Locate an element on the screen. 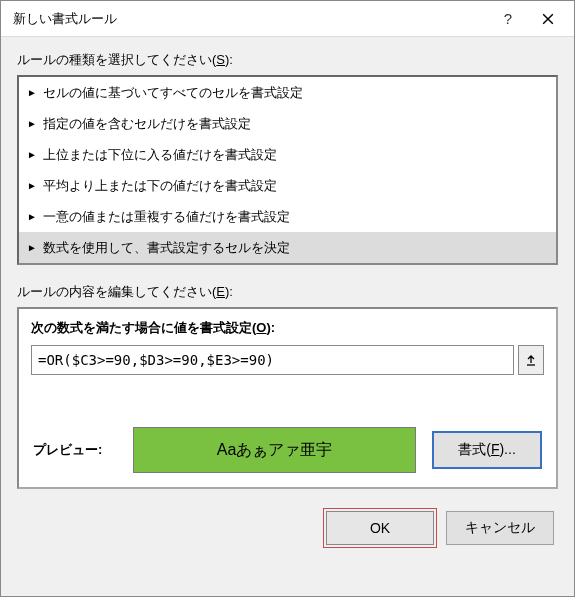 This screenshot has height=597, width=575. format-button: 書式(F)... is located at coordinates (487, 450).